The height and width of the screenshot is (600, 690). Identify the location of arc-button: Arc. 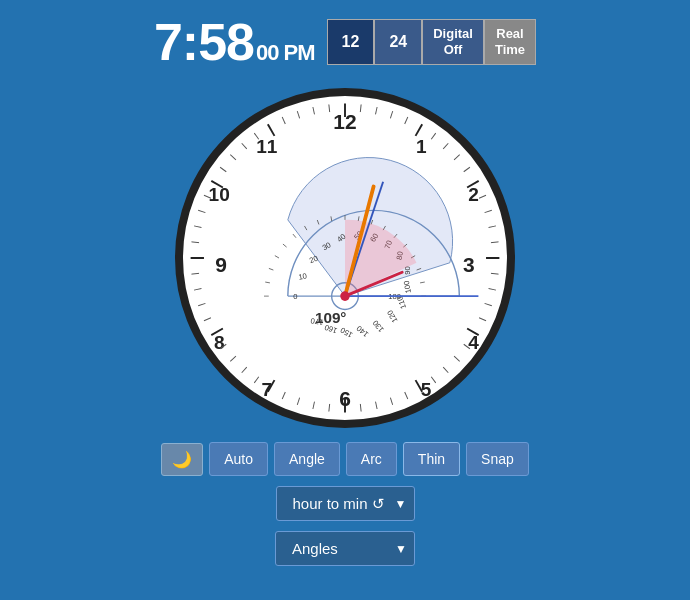
(372, 459).